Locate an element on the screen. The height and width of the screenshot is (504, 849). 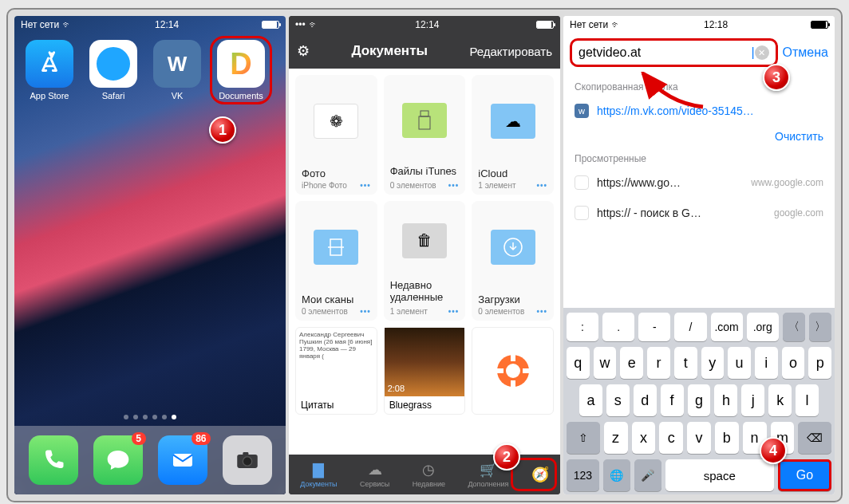
status-bar: •••ᯤ 12:14 is located at coordinates (424, 25).